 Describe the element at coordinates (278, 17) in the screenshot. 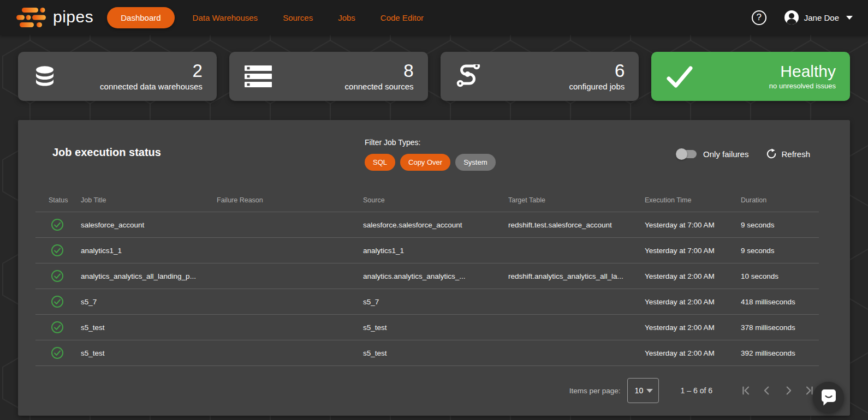

I see `nav-menu: Dashboard Data Warehouses Sources Jobs C…` at that location.